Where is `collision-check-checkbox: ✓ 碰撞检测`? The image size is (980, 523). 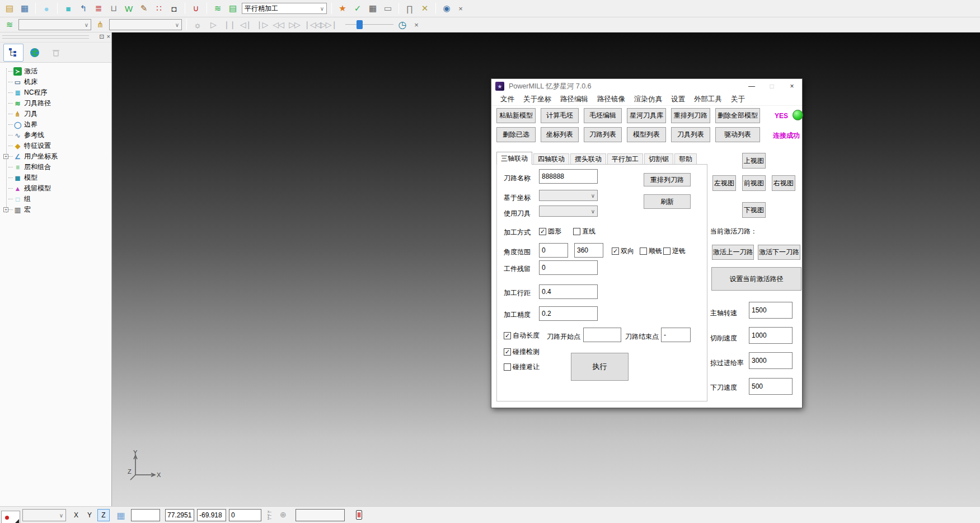
collision-check-checkbox: ✓ 碰撞检测 is located at coordinates (522, 352).